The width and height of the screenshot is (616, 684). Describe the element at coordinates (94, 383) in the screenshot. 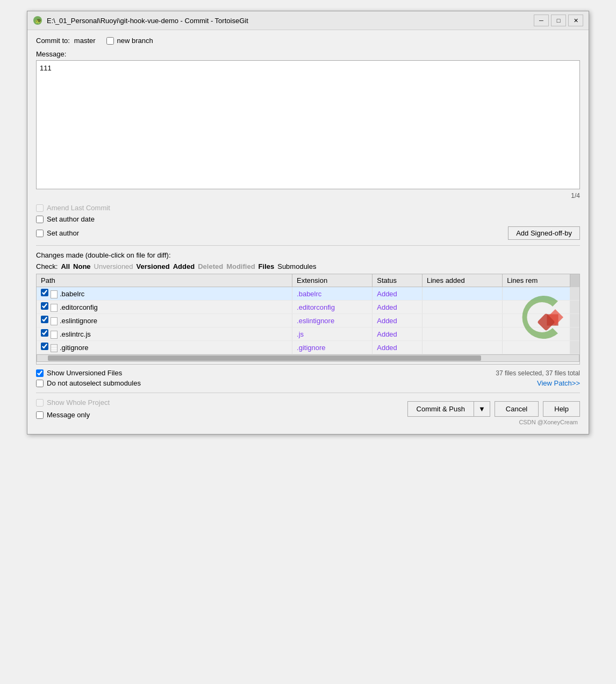

I see `do-not-autoselect-label: Do not autoselect submodules` at that location.